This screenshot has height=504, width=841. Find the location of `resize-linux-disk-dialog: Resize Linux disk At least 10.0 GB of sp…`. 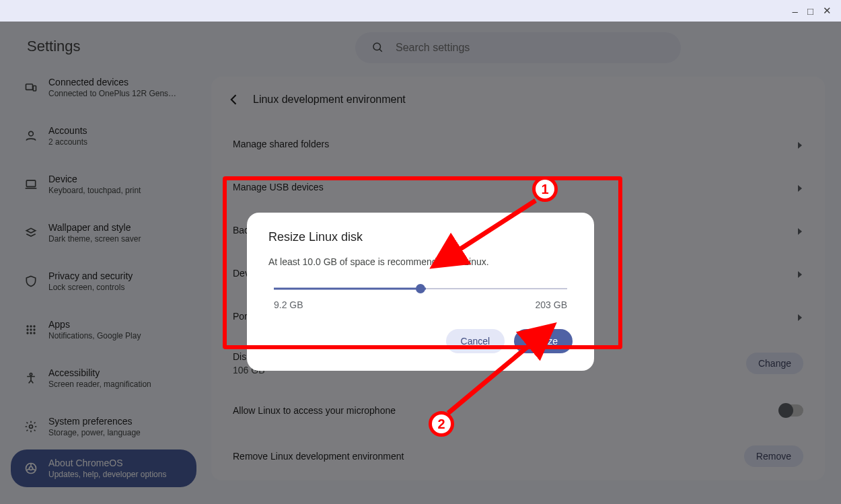

resize-linux-disk-dialog: Resize Linux disk At least 10.0 GB of sp… is located at coordinates (420, 292).